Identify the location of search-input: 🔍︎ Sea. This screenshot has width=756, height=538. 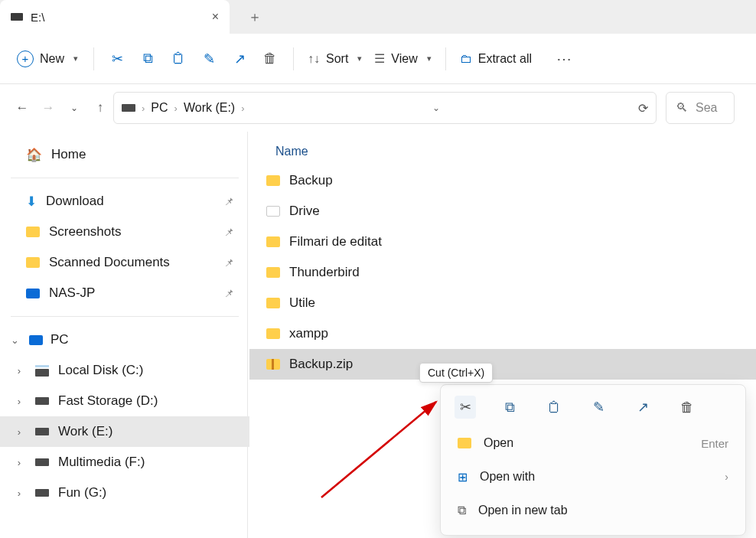
(700, 108).